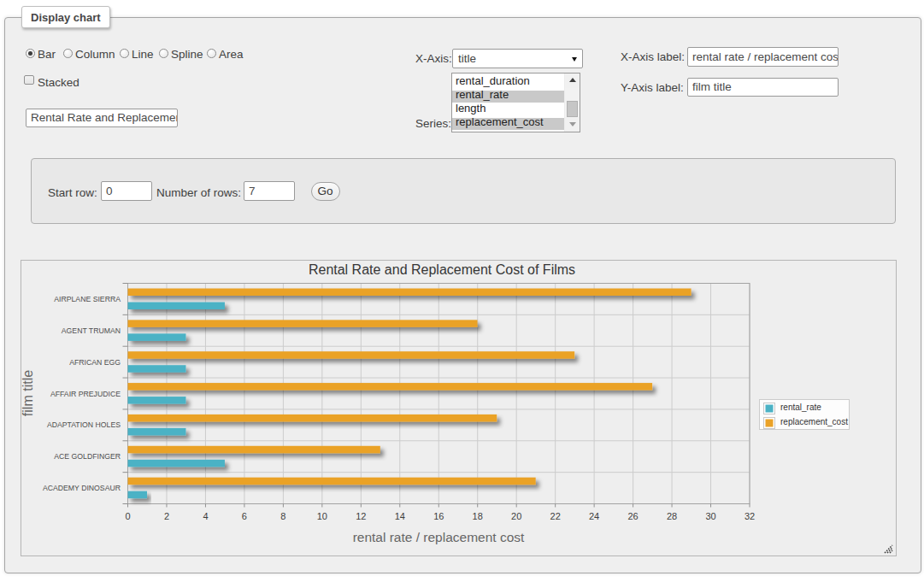 This screenshot has height=582, width=924. Describe the element at coordinates (439, 537) in the screenshot. I see `svg-text: rental rate / replacement cost` at that location.